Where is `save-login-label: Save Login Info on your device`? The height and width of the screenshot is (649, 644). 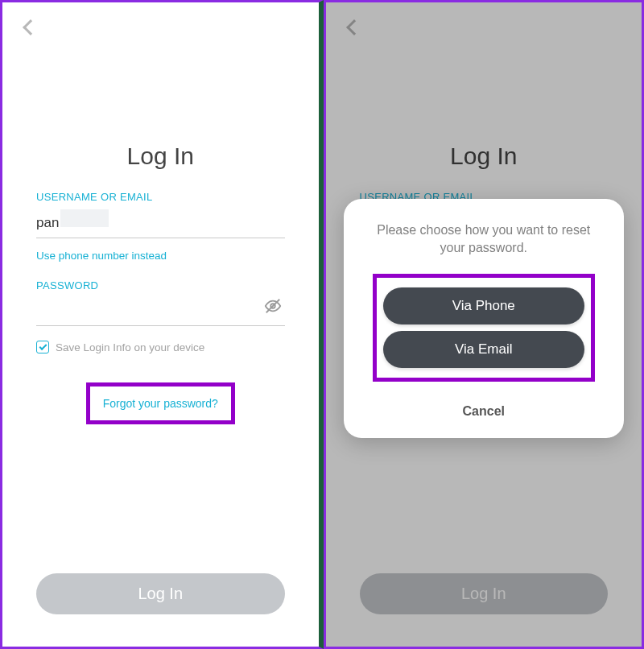 save-login-label: Save Login Info on your device is located at coordinates (130, 348).